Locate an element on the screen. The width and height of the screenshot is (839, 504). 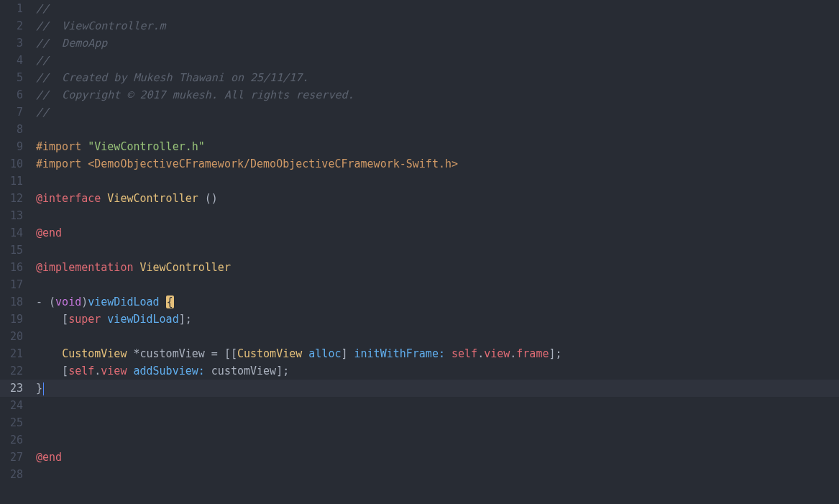
cursor-icon is located at coordinates (43, 389).